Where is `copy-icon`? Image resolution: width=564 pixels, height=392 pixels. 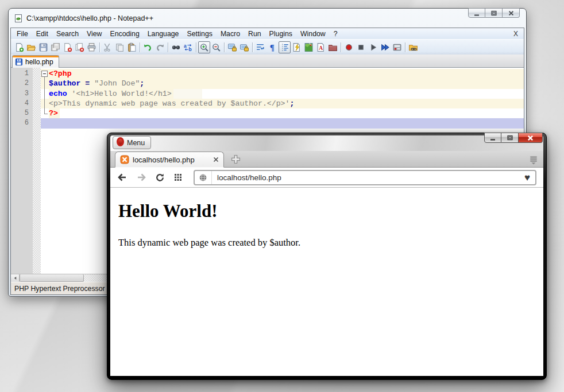
copy-icon is located at coordinates (119, 47).